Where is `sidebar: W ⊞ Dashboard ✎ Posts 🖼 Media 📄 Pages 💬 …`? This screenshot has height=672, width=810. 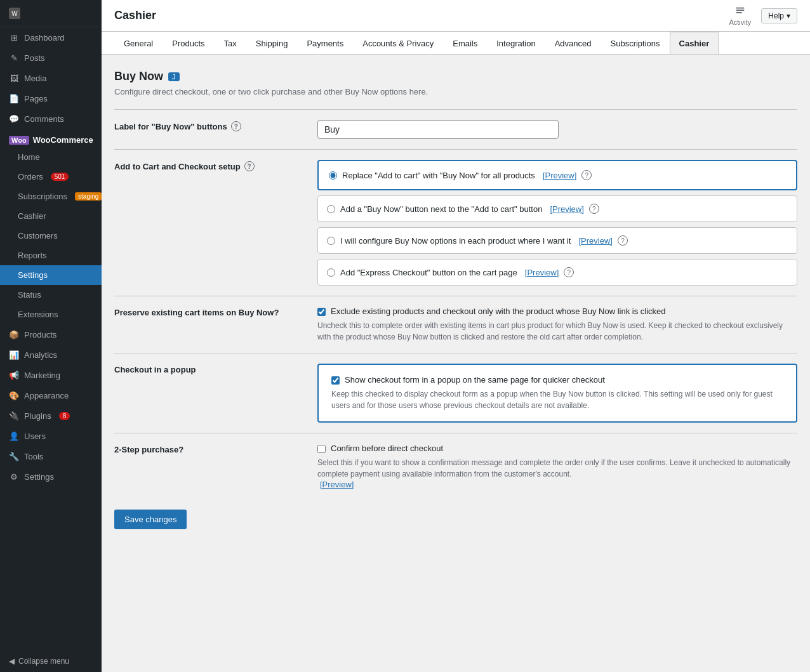
sidebar: W ⊞ Dashboard ✎ Posts 🖼 Media 📄 Pages 💬 … is located at coordinates (51, 336).